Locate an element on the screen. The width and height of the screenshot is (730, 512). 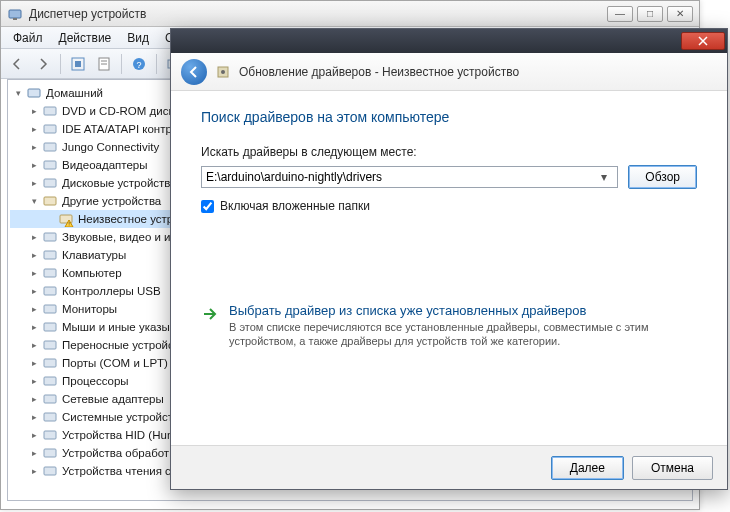
toolbar-forward is located at coordinates (43, 64).